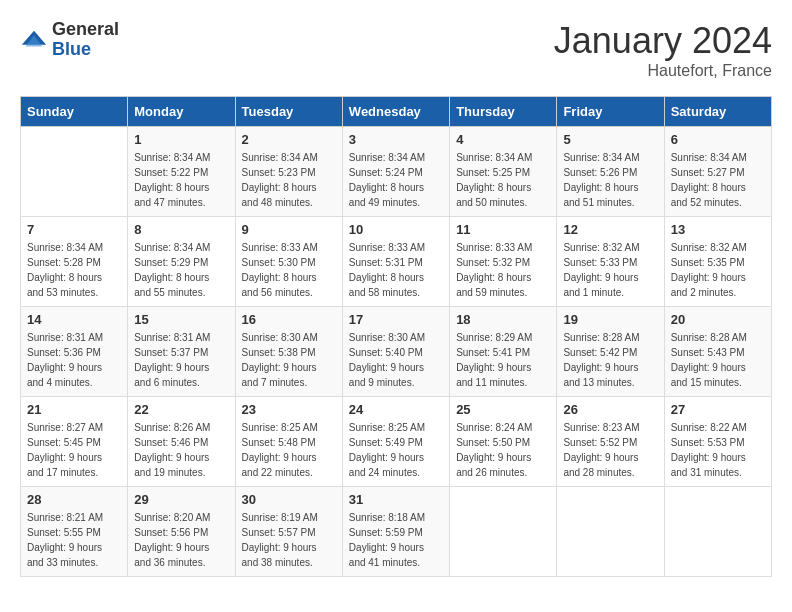 This screenshot has height=612, width=792. I want to click on day-cell: 20Sunrise: 8:28 AMSunset: 5:43 PMDayligh…, so click(718, 352).